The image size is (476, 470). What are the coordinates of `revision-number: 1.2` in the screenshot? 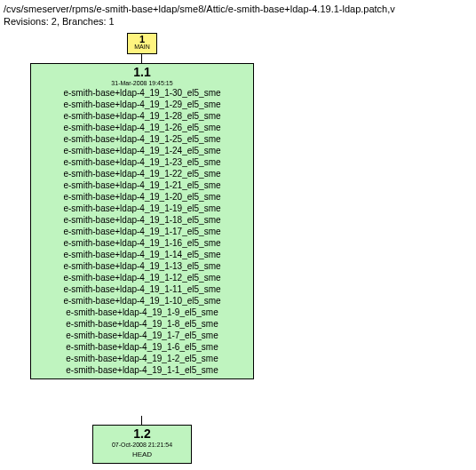 It's located at (142, 434).